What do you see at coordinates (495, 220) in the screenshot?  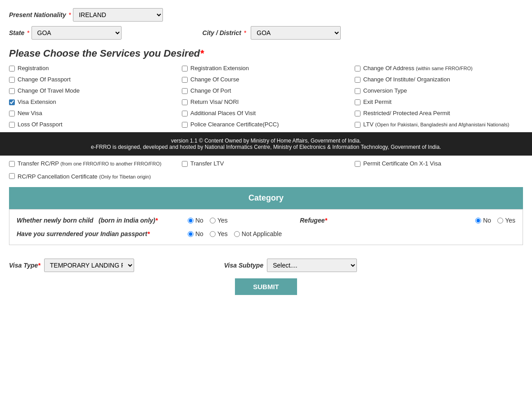 I see `refugee-radio-group: No Yes` at bounding box center [495, 220].